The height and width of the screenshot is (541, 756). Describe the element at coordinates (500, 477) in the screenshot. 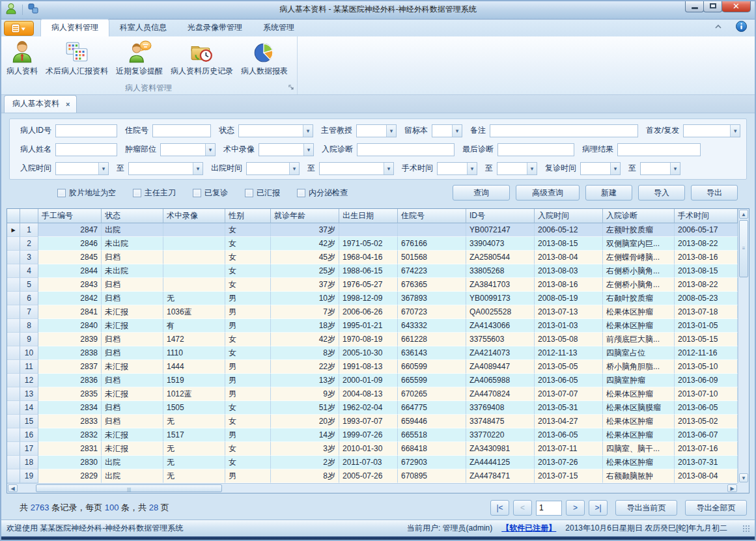

I see `cell-id-no: ZA4478471` at that location.